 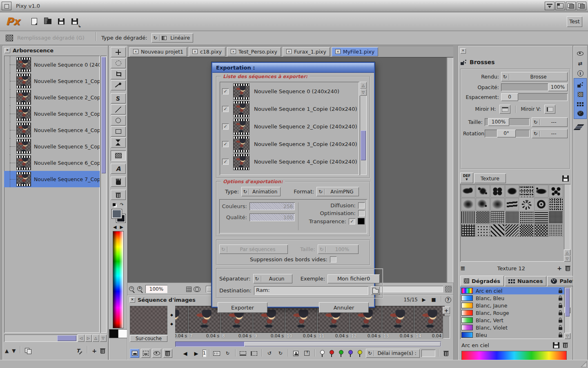 What do you see at coordinates (189, 289) in the screenshot?
I see `grid-toggle-icon` at bounding box center [189, 289].